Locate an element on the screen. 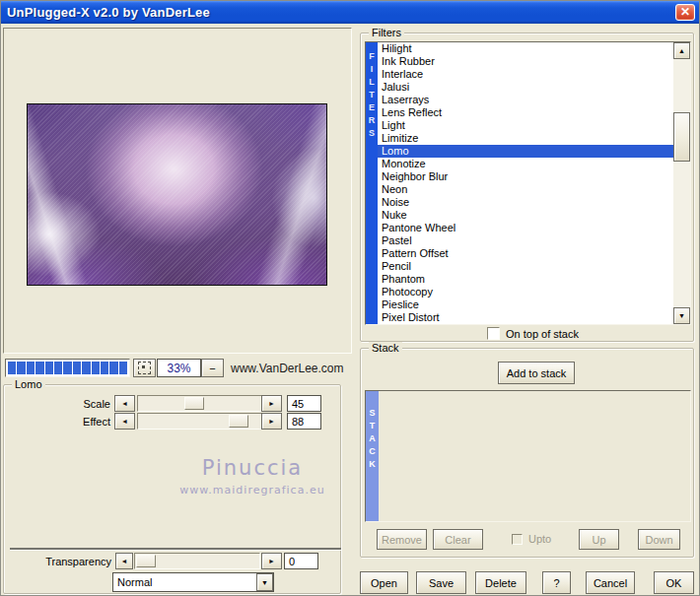 The image size is (700, 596). scale-value-input: 45 is located at coordinates (304, 404).